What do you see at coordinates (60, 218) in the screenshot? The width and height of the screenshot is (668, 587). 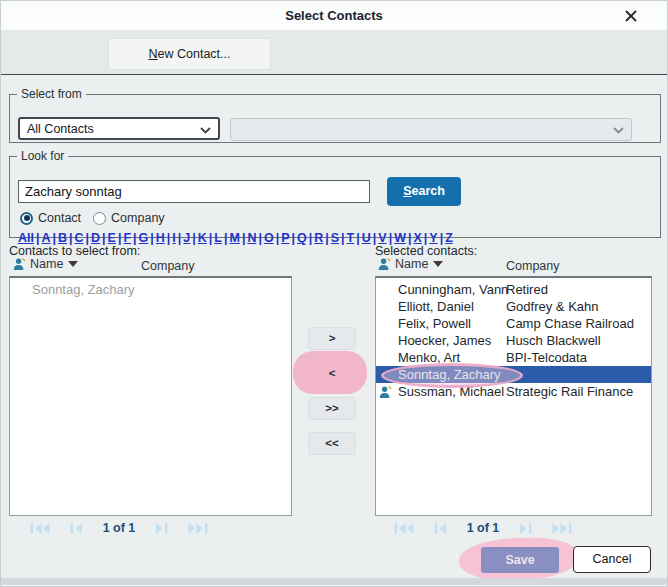 I see `radio-contact-label: Contact` at bounding box center [60, 218].